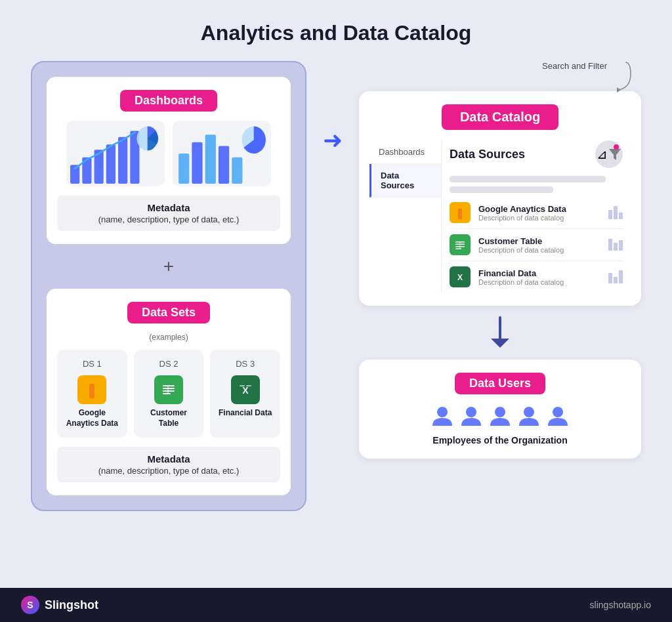  Describe the element at coordinates (539, 209) in the screenshot. I see `catalog-item-name-ga: Google Anaytics Data` at that location.